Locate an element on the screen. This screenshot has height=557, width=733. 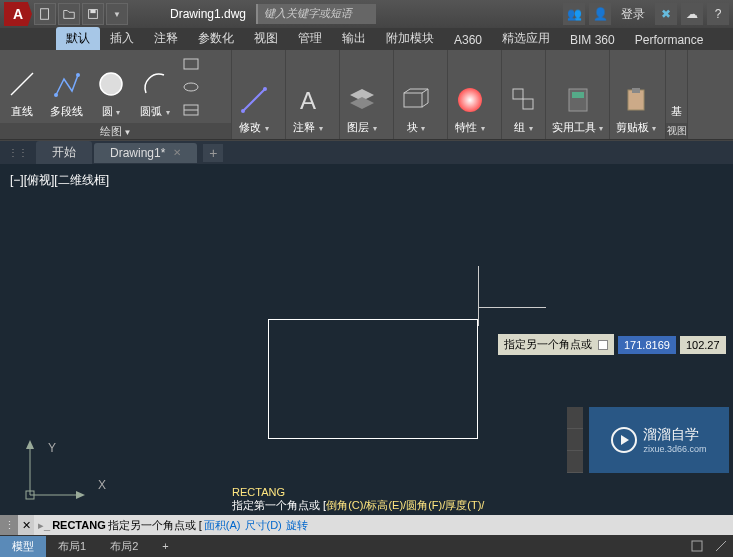
cmd-option: 面积(A) is located at coordinates (222, 526).